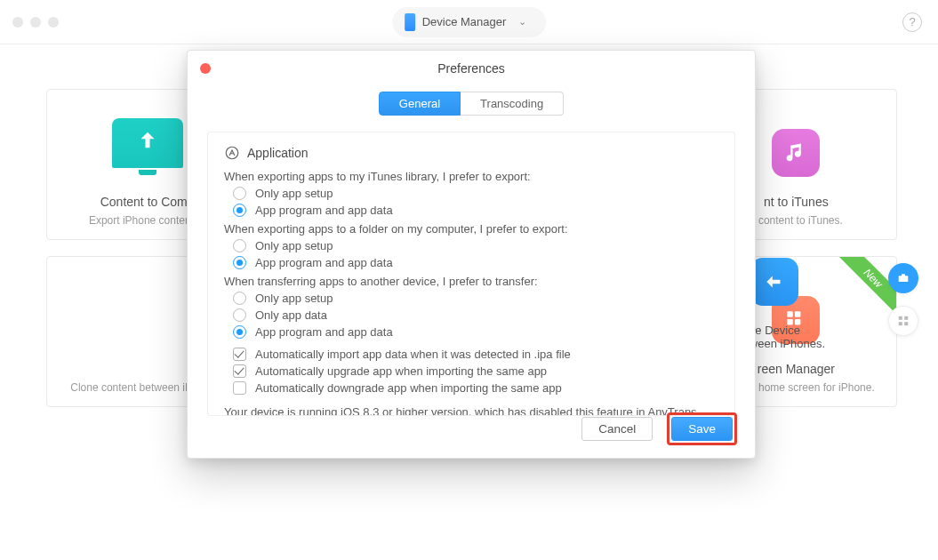  I want to click on window-controls, so click(29, 22).